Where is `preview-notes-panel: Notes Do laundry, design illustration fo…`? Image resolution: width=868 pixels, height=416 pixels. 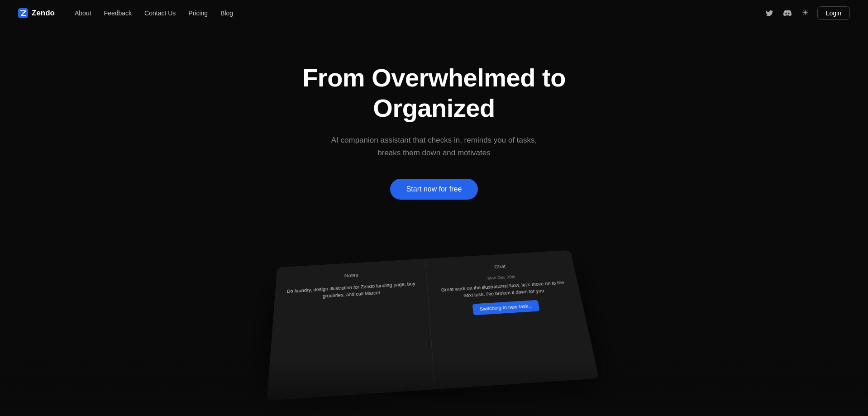 preview-notes-panel: Notes Do laundry, design illustration fo… is located at coordinates (351, 330).